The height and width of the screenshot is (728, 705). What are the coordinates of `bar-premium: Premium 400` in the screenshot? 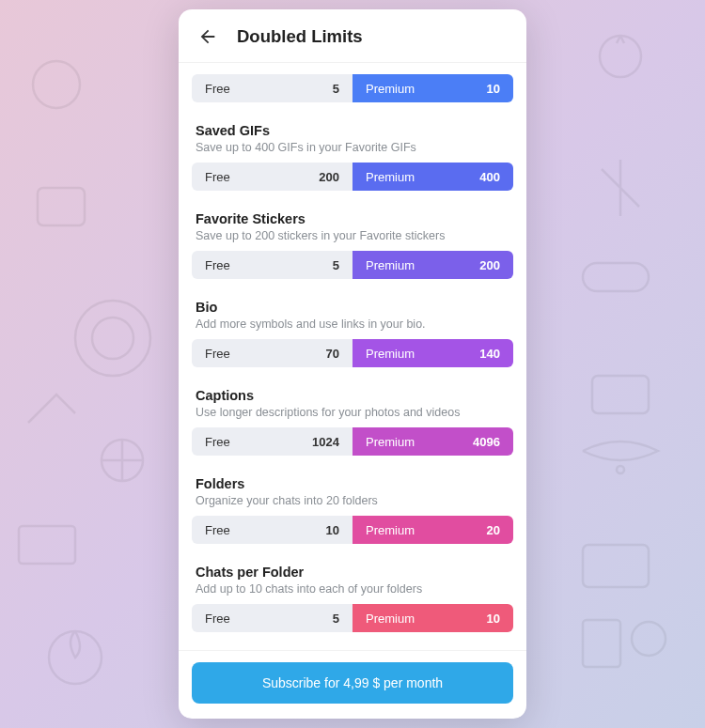 It's located at (432, 177).